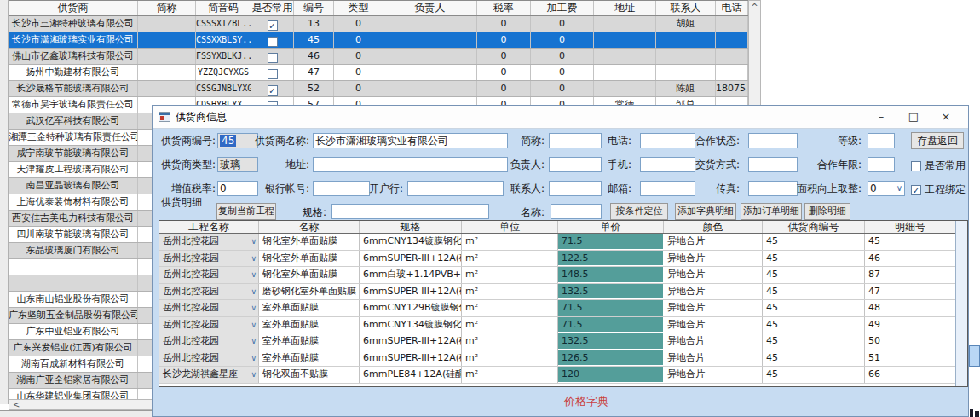 This screenshot has height=417, width=980. Describe the element at coordinates (754, 7) in the screenshot. I see `scroll-up-icon: ^` at that location.